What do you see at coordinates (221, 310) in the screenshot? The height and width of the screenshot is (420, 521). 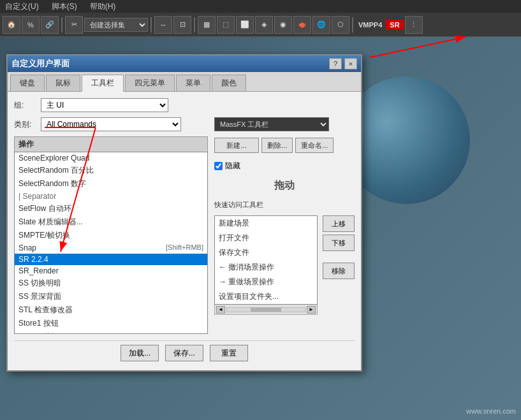 I see `qa-scroll-left-btn: ◄` at bounding box center [221, 310].